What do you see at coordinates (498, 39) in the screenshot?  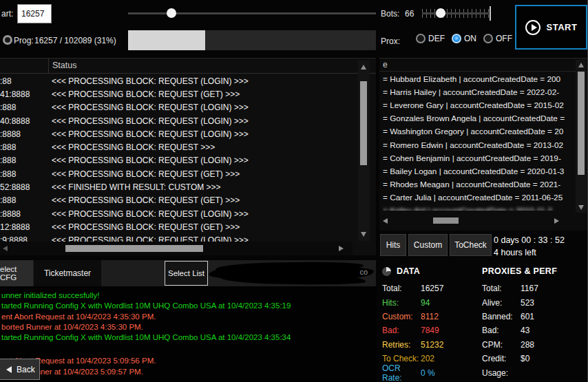 I see `proxies-mode-option: OFF` at bounding box center [498, 39].